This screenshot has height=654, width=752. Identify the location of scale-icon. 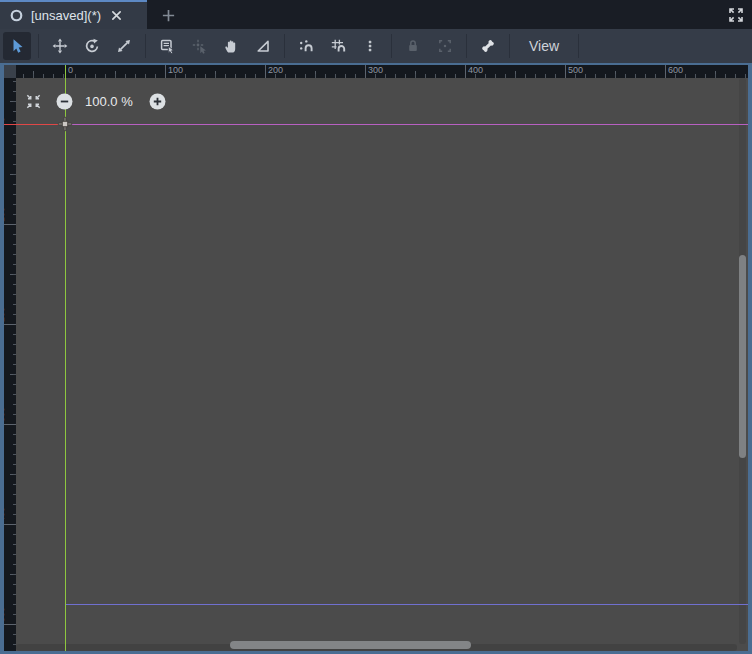
(124, 46).